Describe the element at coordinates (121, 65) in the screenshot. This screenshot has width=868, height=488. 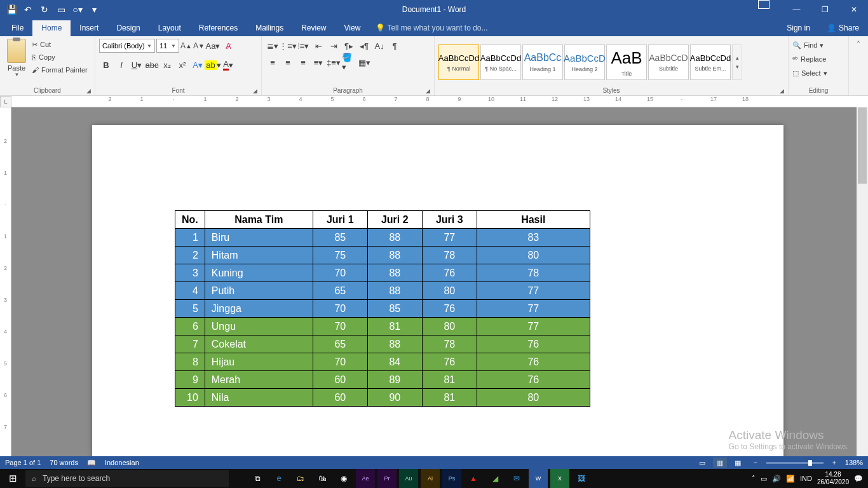
I see `italic-button: I` at that location.